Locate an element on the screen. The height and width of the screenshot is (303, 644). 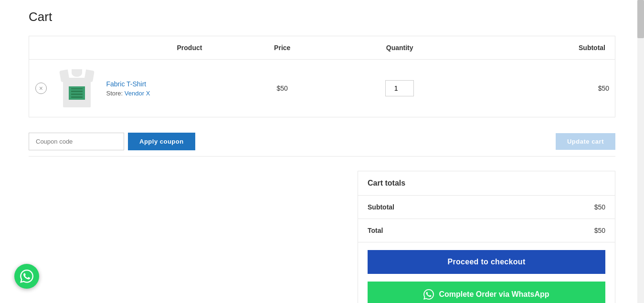
subtotal-row: Subtotal $50 is located at coordinates (486, 207).